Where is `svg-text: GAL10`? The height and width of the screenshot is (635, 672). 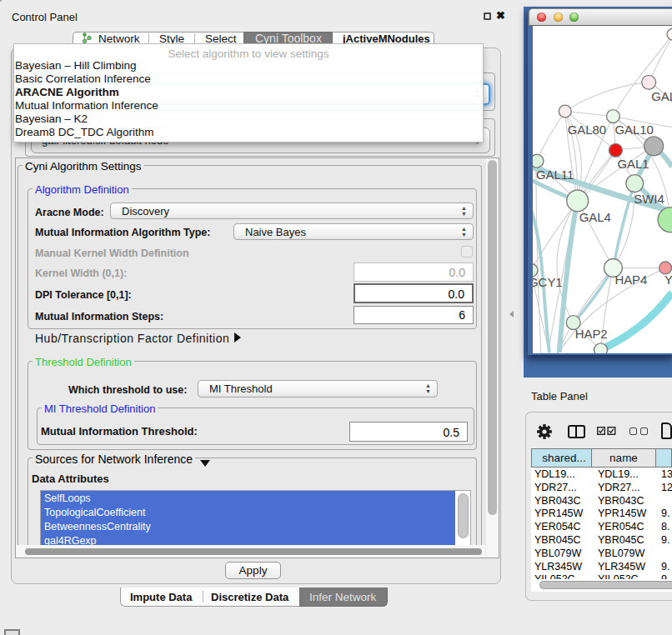 svg-text: GAL10 is located at coordinates (634, 130).